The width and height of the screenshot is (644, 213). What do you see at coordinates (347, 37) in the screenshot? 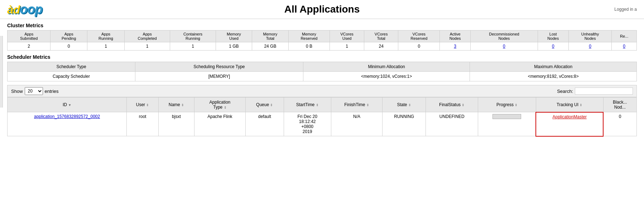
I see `col-vcores-used: VCoresUsed` at bounding box center [347, 37].